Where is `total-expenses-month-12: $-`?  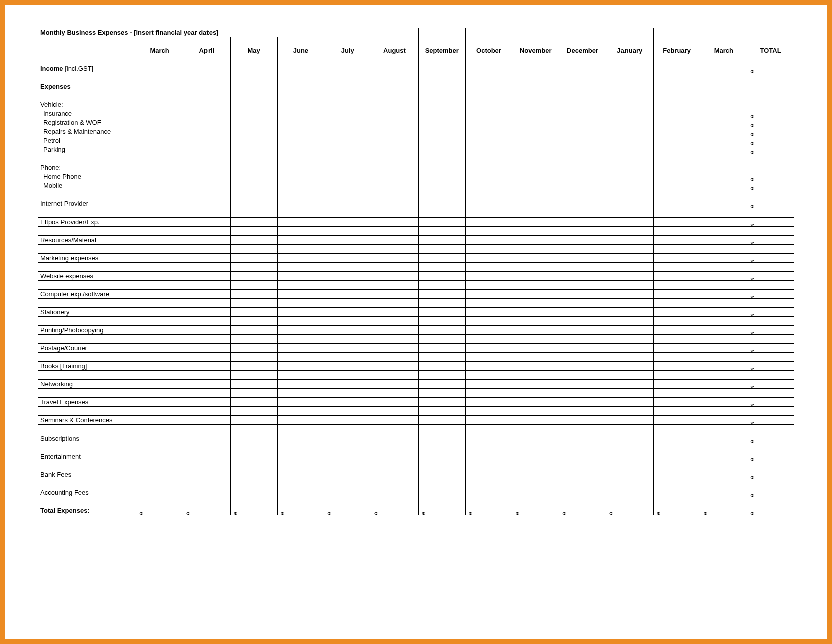 total-expenses-month-12: $- is located at coordinates (724, 511).